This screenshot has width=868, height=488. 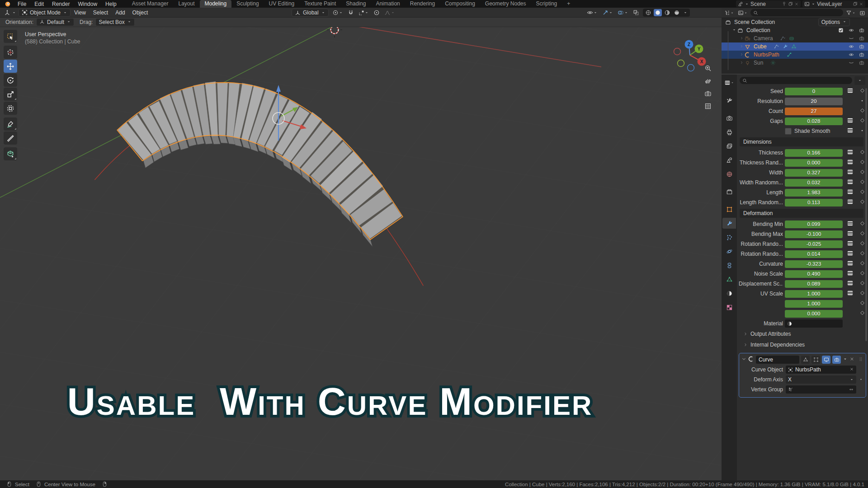 What do you see at coordinates (729, 83) in the screenshot?
I see `properties-editor-dropdown` at bounding box center [729, 83].